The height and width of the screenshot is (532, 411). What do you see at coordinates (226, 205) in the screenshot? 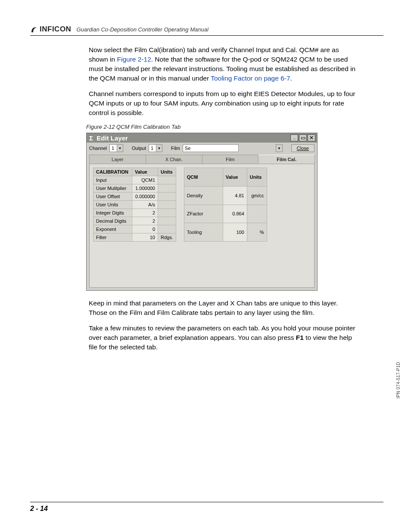
I see `qcm-table: QCM Value Units Density4.81gm/cc ZFactor…` at bounding box center [226, 205].